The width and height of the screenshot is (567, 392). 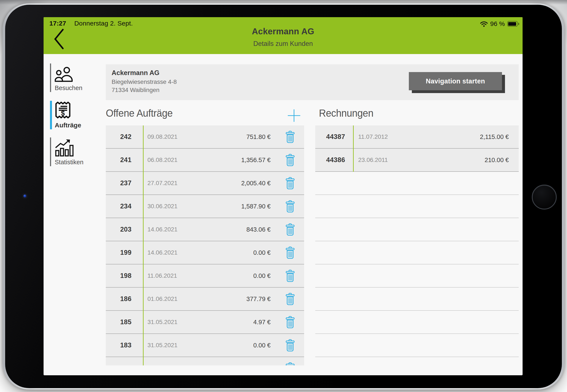 I want to click on order-row: 199 14.06.2021 0.00 €, so click(x=205, y=253).